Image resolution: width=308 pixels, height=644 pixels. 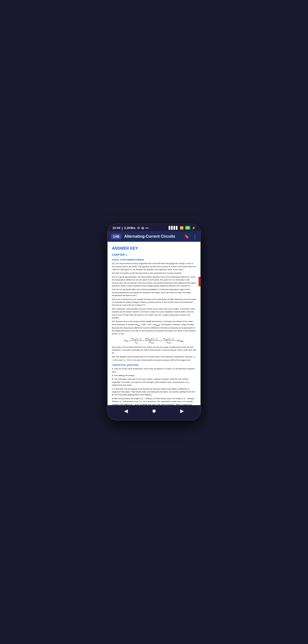 I want to click on forward-button: ▶, so click(x=182, y=411).